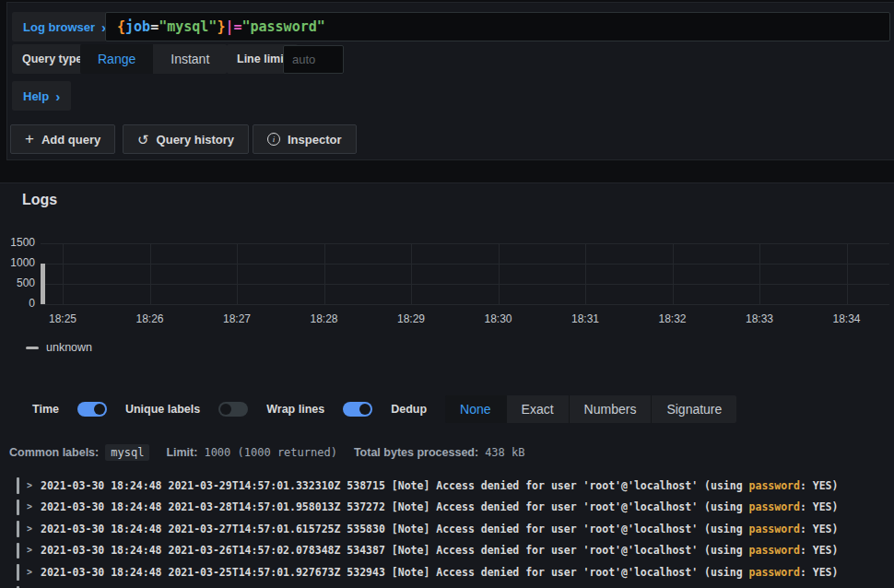  Describe the element at coordinates (29, 138) in the screenshot. I see `plus-icon: +` at that location.